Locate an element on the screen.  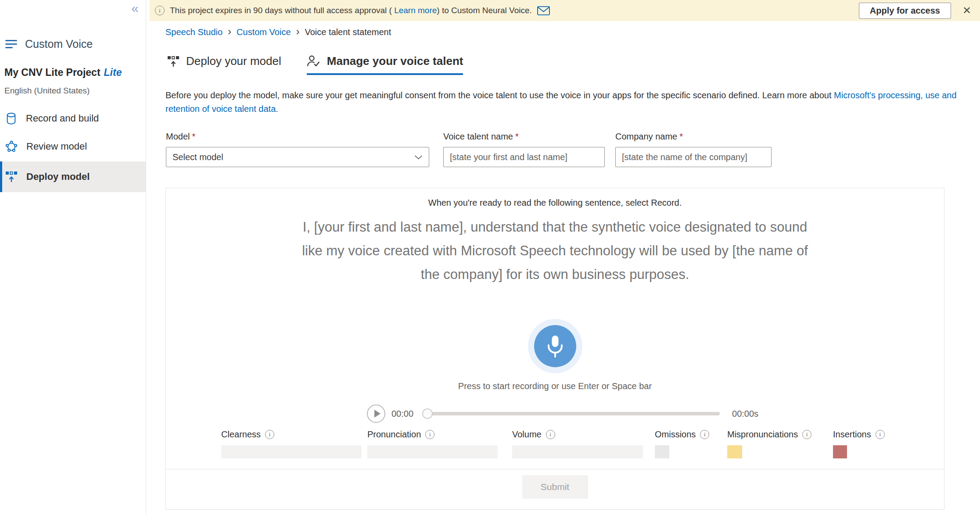
metric-label: Volume is located at coordinates (527, 434).